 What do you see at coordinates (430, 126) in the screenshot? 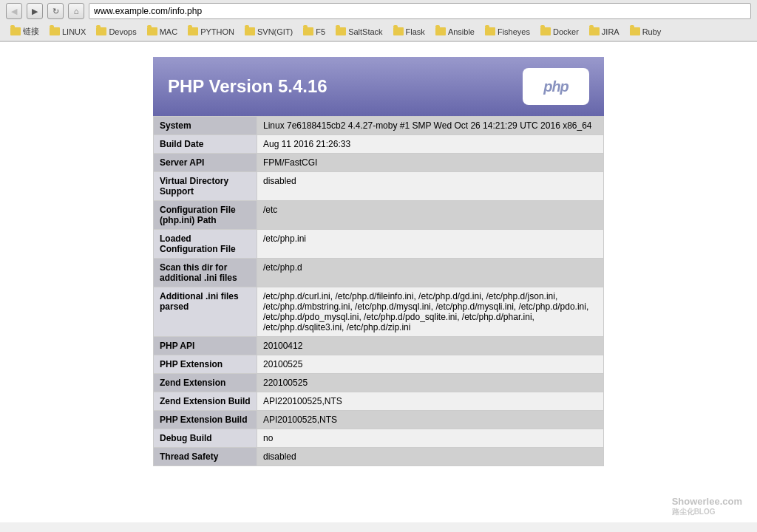
I see `row-value: Linux 7e6188415cb2 4.4.27-moby #1 SMP We…` at bounding box center [430, 126].